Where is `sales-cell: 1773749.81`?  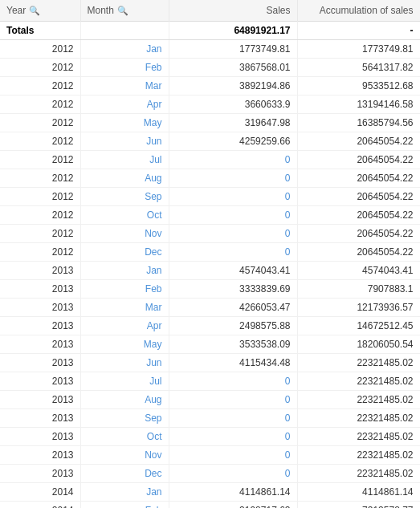 sales-cell: 1773749.81 is located at coordinates (233, 50).